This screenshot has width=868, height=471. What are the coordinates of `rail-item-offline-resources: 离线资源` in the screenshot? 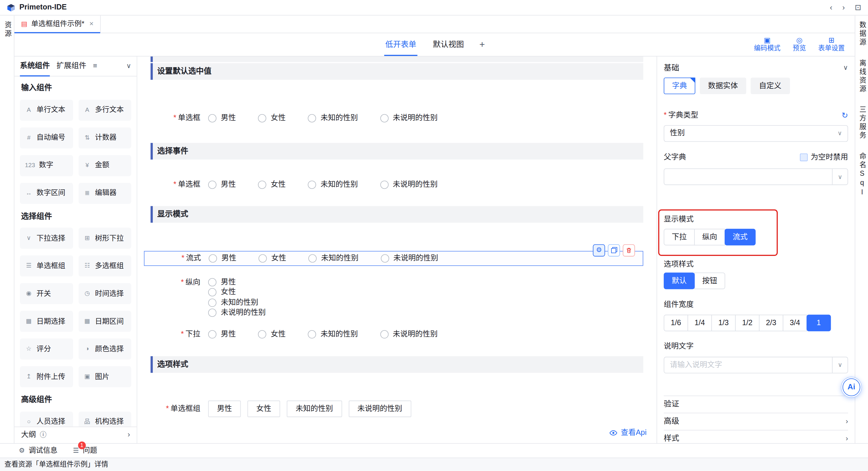 It's located at (862, 76).